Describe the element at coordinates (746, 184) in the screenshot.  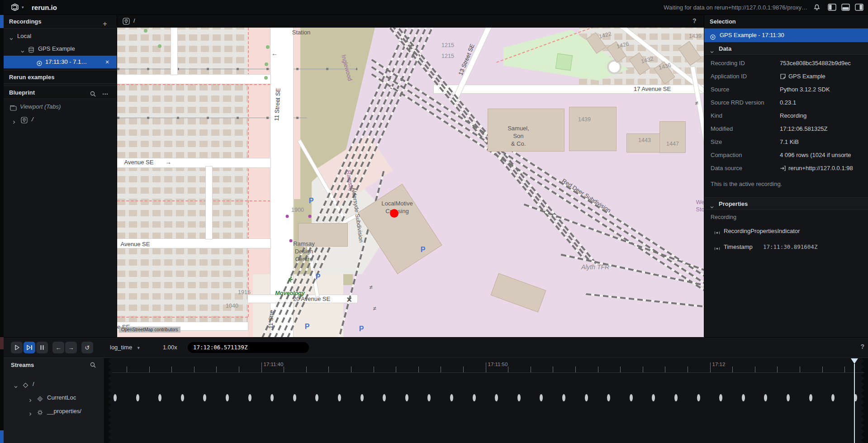
I see `active-recording-note: This is the active recording.` at that location.